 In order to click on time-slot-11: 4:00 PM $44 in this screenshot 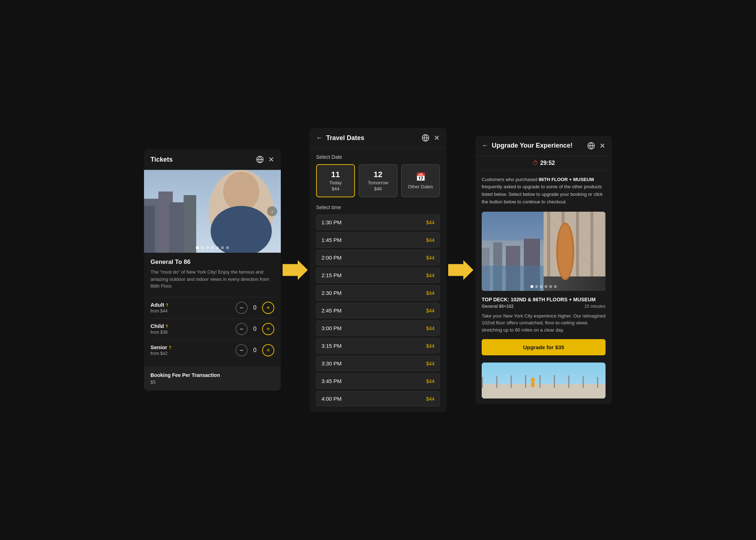, I will do `click(378, 399)`.